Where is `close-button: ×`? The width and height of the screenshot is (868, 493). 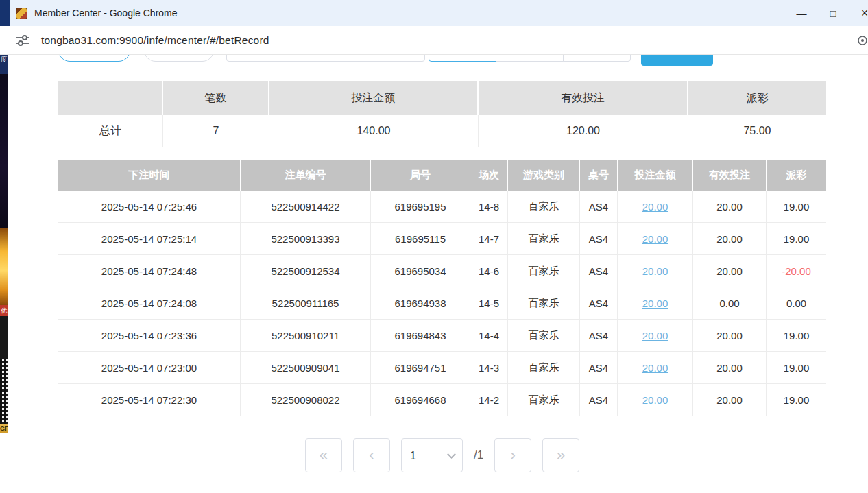
close-button: × is located at coordinates (858, 13).